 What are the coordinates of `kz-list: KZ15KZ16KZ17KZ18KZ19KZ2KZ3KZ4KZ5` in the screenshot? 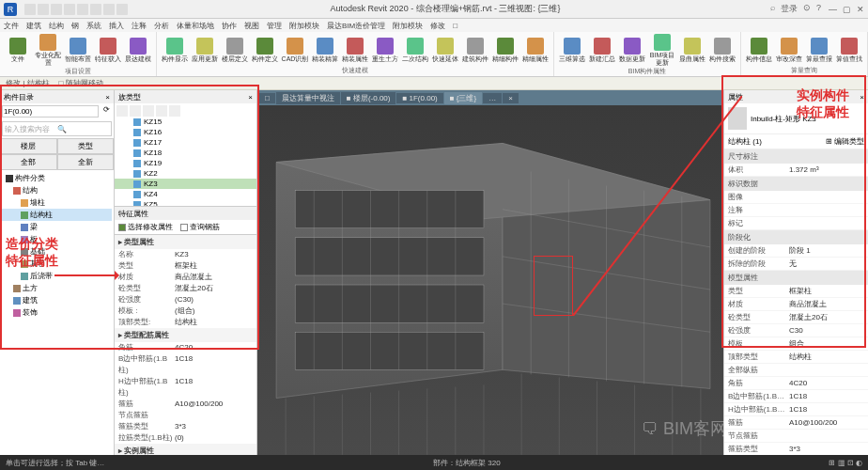 It's located at (186, 162).